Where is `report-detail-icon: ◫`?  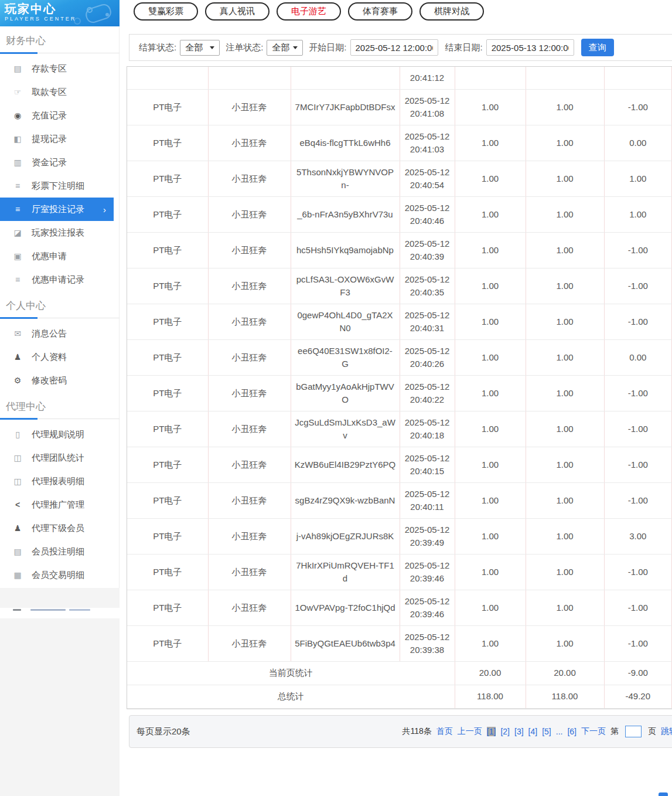
report-detail-icon: ◫ is located at coordinates (18, 481).